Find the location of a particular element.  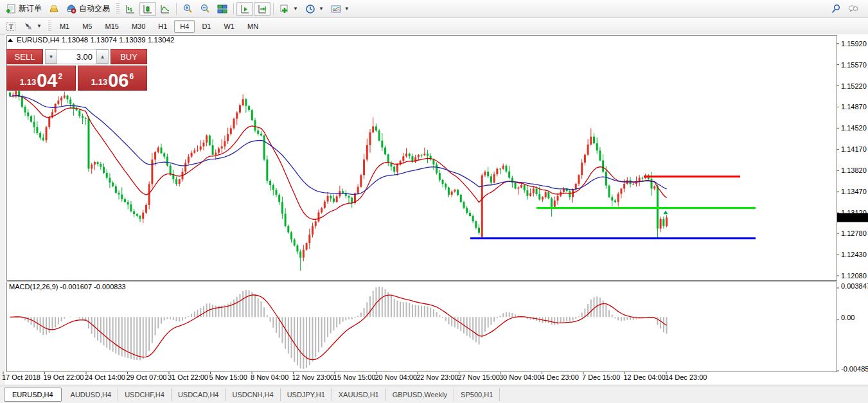

buy-price-pip: 6 is located at coordinates (131, 76).